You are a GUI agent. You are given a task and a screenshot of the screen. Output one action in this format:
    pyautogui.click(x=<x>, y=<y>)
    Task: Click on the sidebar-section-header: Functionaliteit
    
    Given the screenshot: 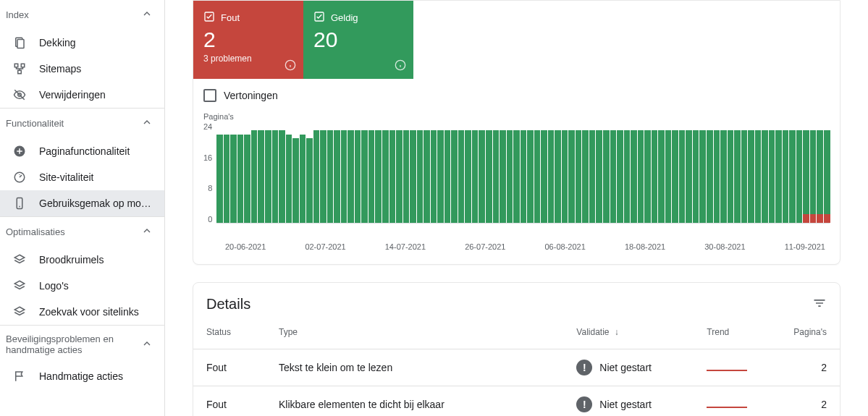 What is the action you would take?
    pyautogui.click(x=83, y=123)
    